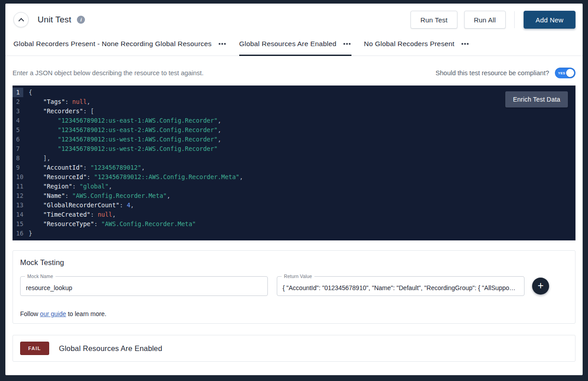  I want to click on code-line: 7 "123456789012:us-west-2:AWS.Config.Rec…, so click(294, 149).